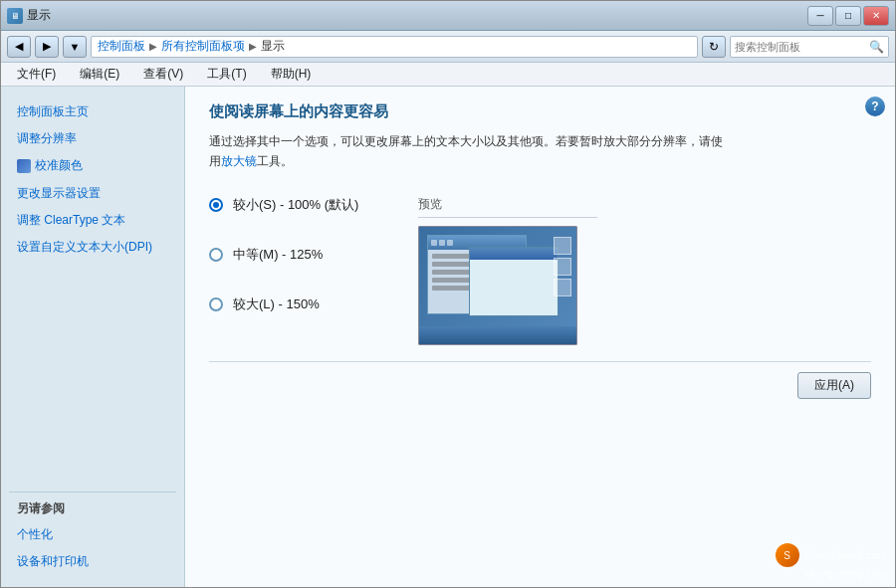  I want to click on watermark-shield-icon: S, so click(787, 555).